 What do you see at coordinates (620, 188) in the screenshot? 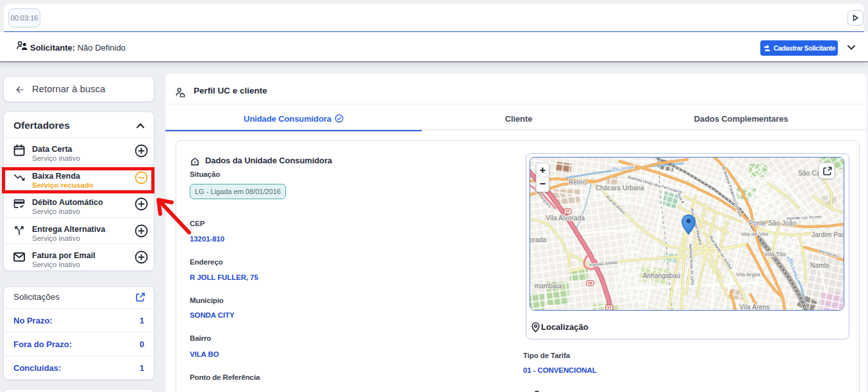
I see `svg-text: Chácara Urbana` at bounding box center [620, 188].